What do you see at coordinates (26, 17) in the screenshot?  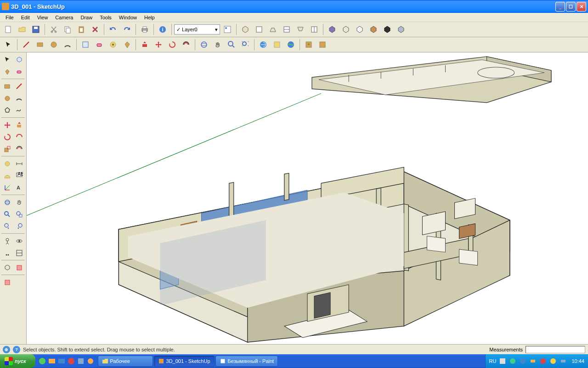 I see `menu-edit: Edit` at bounding box center [26, 17].